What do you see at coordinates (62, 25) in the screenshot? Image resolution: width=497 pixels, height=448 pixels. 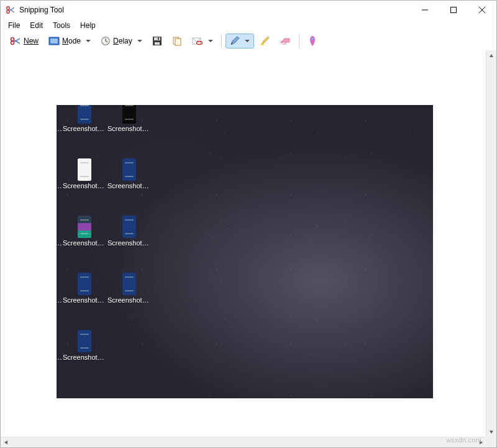 I see `menu-tools: Tools` at bounding box center [62, 25].